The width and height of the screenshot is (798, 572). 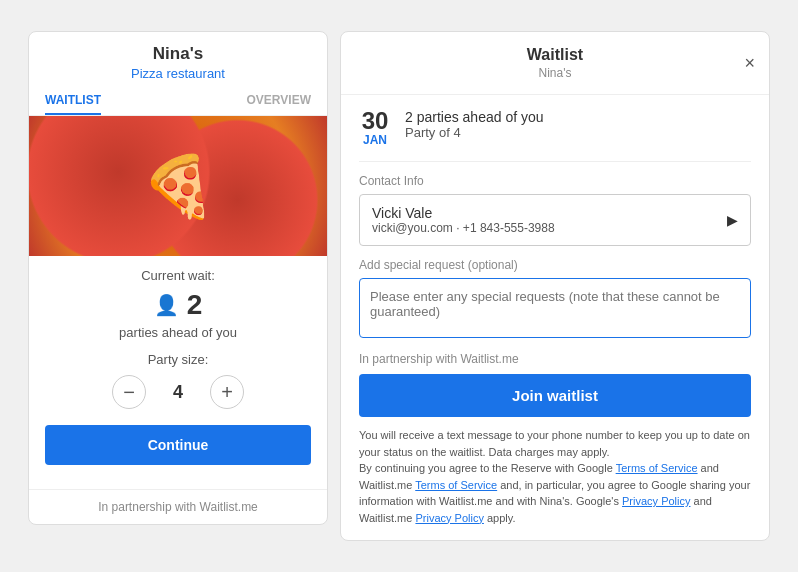 What do you see at coordinates (464, 228) in the screenshot?
I see `contact-details: vicki@you.com · +1 843-555-3988` at bounding box center [464, 228].